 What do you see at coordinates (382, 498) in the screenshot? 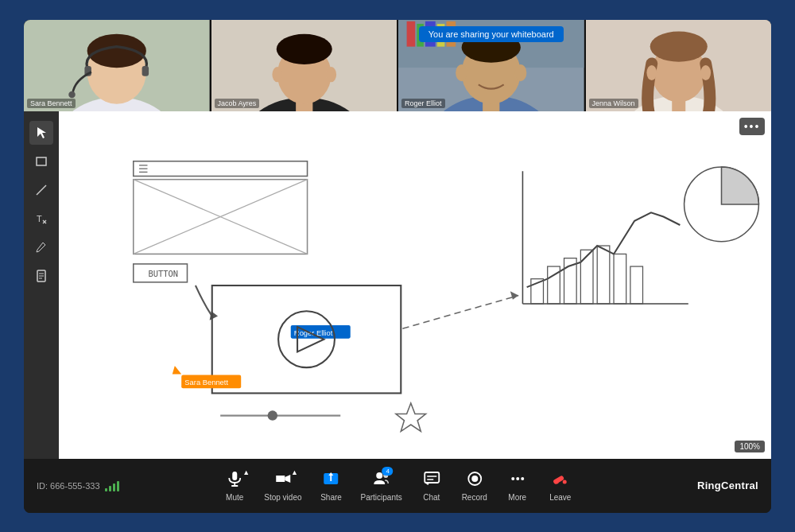
I see `participants-label: Participants` at bounding box center [382, 498].